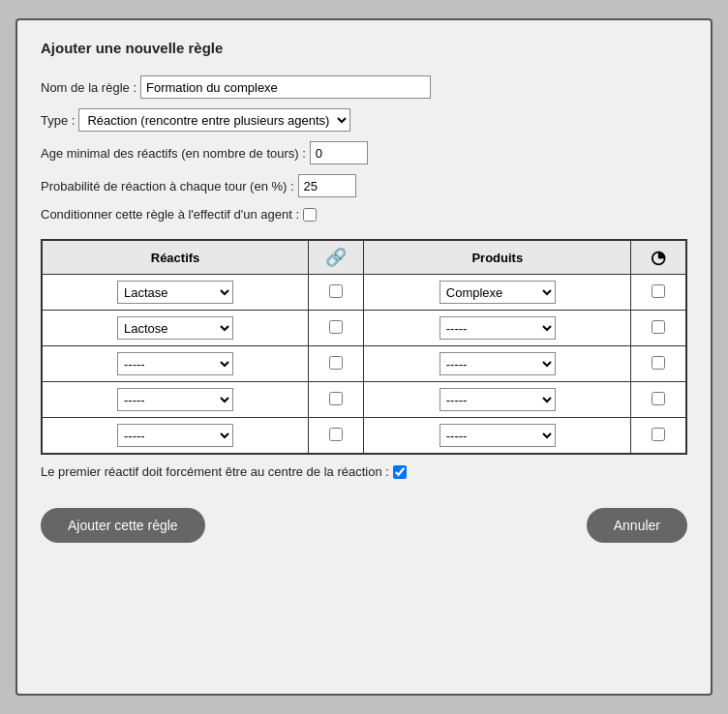  Describe the element at coordinates (175, 292) in the screenshot. I see `reactif-select-1: ----- Lactase Lactose` at that location.